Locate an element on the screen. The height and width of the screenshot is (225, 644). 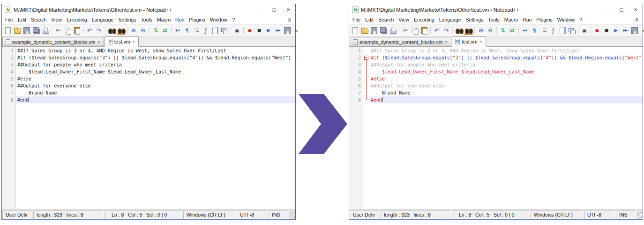
toolbar-overflow-icon: » is located at coordinates (296, 30).